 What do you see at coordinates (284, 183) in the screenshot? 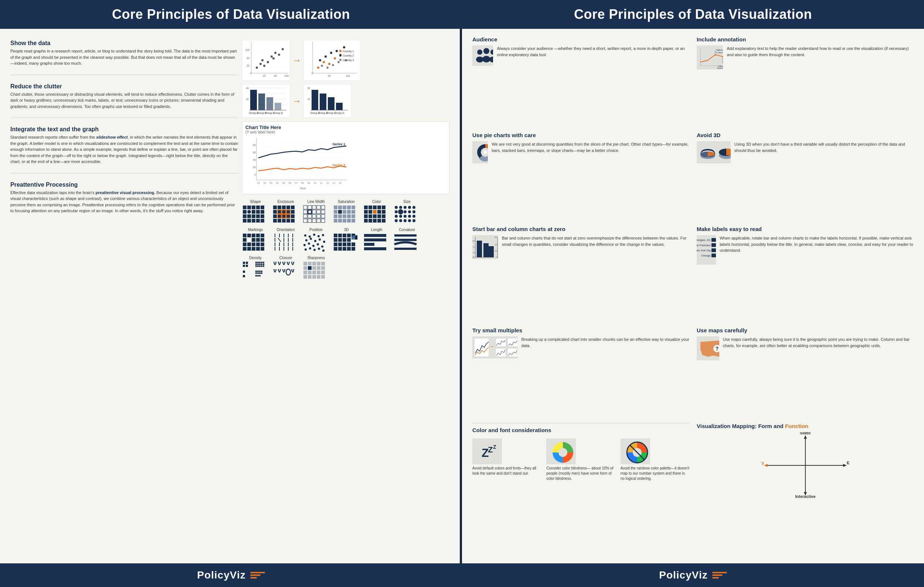
I see `svg-text: '05` at bounding box center [284, 183].